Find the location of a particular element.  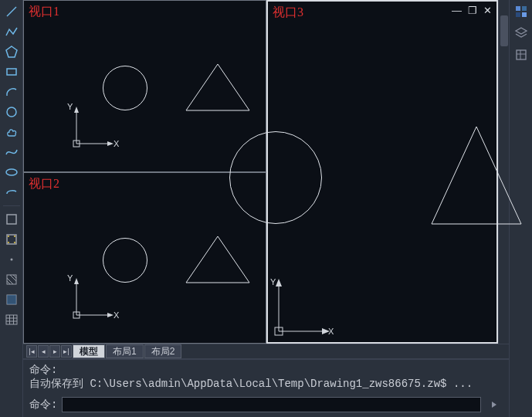

ellipse-arc-tool is located at coordinates (12, 192).